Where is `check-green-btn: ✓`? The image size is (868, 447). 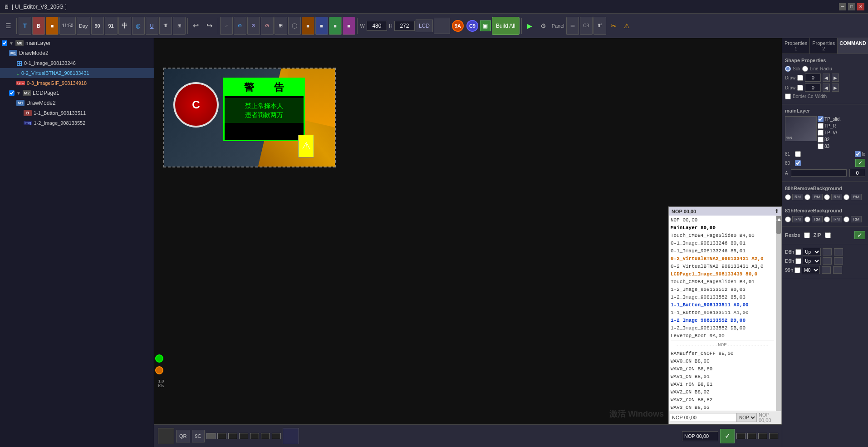 check-green-btn: ✓ is located at coordinates (860, 163).